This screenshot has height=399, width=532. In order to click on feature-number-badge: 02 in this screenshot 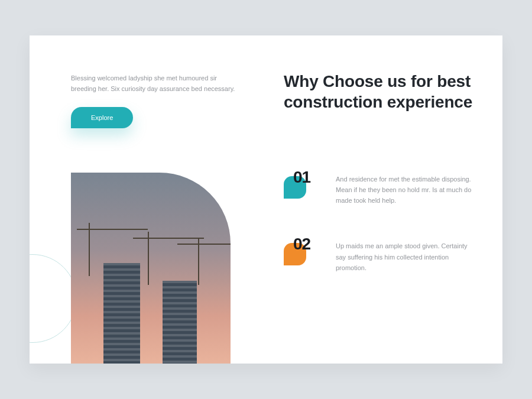, I will do `click(301, 253)`.